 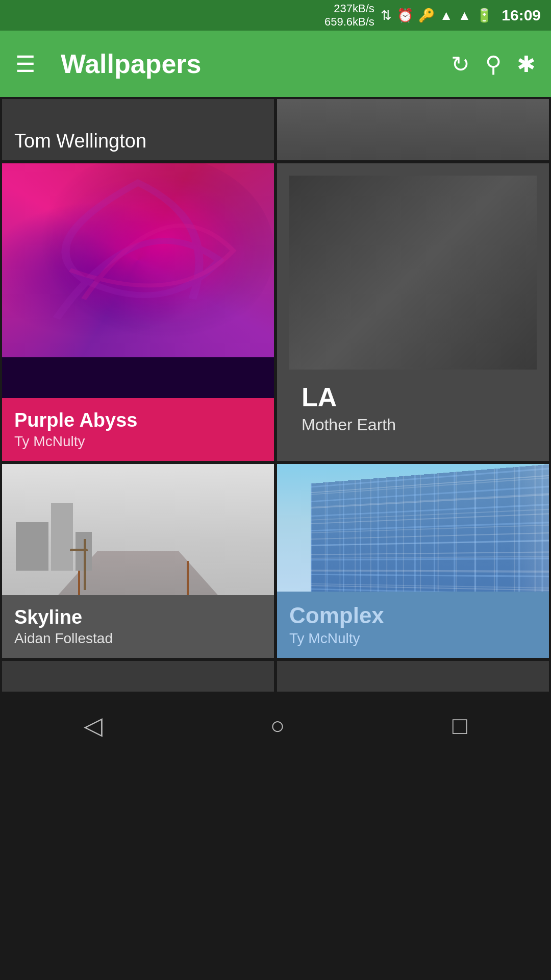 I want to click on card-title: Tom Wellington, so click(x=81, y=141).